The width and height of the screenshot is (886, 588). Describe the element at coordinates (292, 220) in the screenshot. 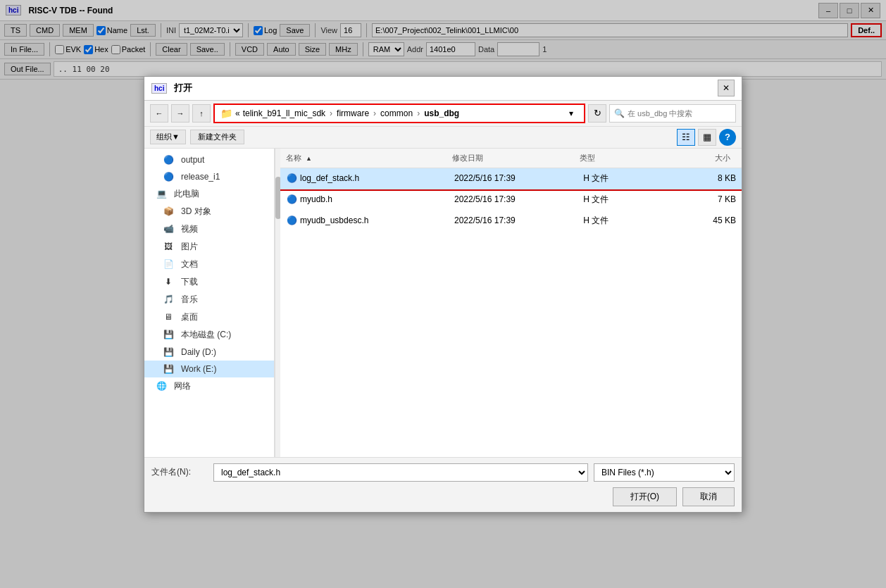

I see `file-icon-3: 🔵` at that location.